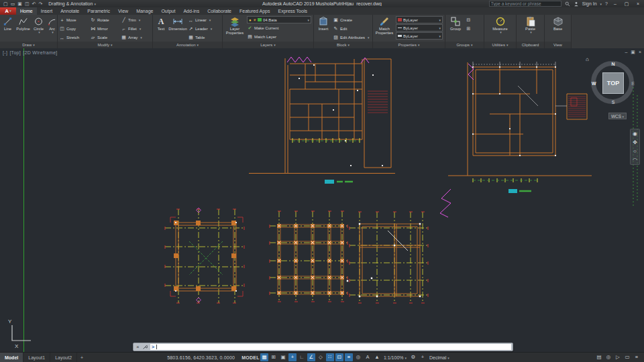 This screenshot has height=362, width=644. What do you see at coordinates (330, 357) in the screenshot?
I see `object-snap-tracking-toggle: ∷` at bounding box center [330, 357].